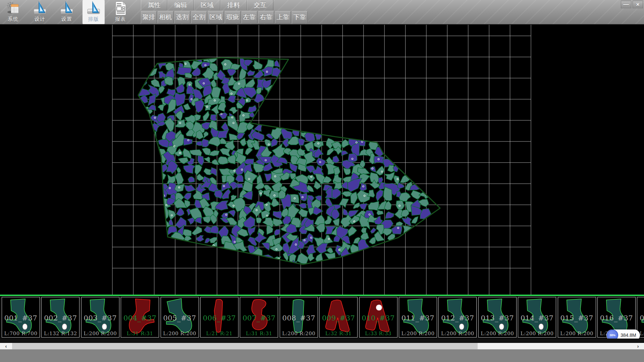  I want to click on menu-tab-3: 区域, so click(207, 5).